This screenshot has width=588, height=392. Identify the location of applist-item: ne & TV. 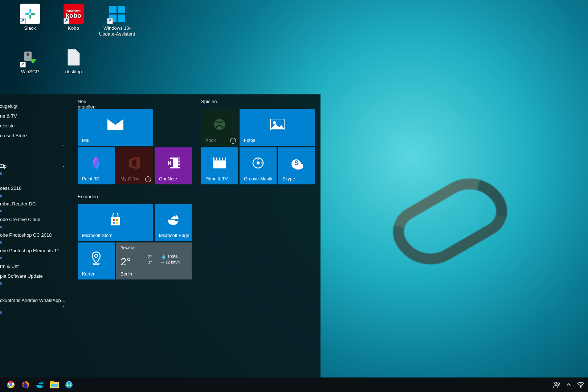
(36, 116).